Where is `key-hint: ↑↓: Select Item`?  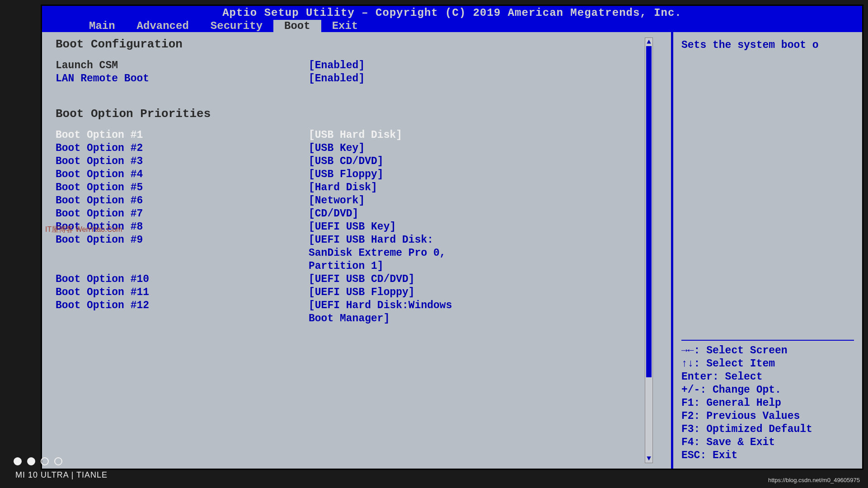 key-hint: ↑↓: Select Item is located at coordinates (768, 364).